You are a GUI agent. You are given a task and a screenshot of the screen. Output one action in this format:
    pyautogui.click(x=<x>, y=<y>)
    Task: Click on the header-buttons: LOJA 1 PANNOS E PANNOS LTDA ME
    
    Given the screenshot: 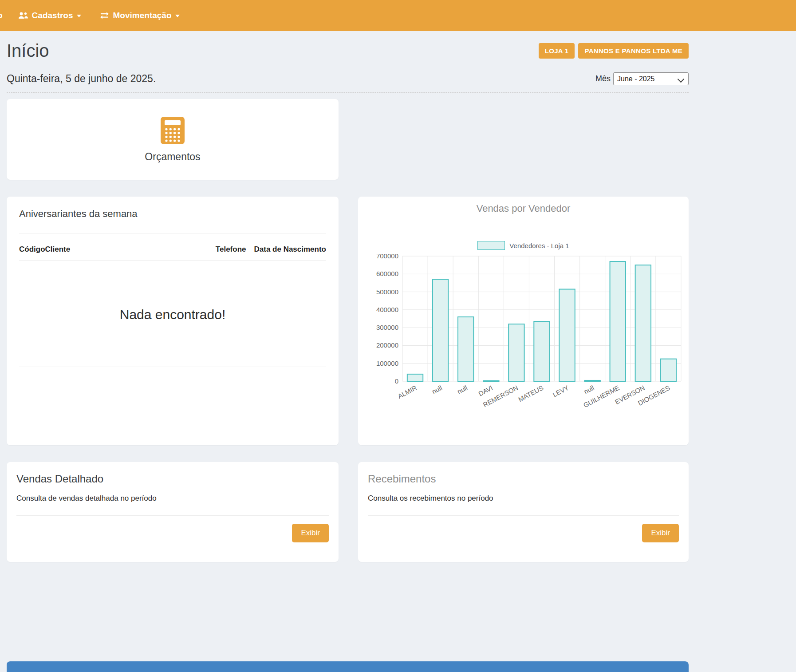 What is the action you would take?
    pyautogui.click(x=614, y=51)
    